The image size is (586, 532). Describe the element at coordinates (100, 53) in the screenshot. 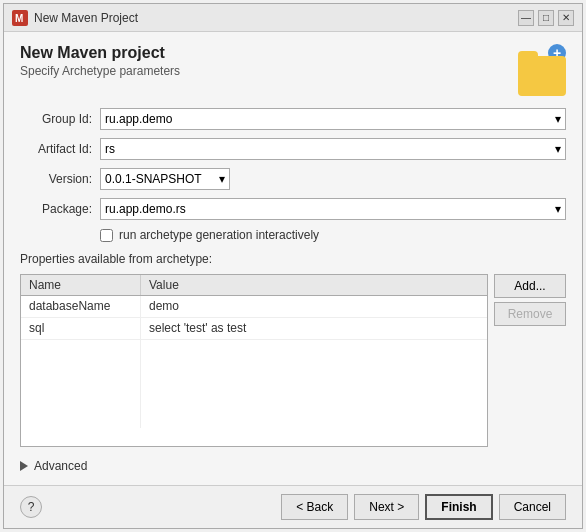

I see `page-title: New Maven project` at that location.